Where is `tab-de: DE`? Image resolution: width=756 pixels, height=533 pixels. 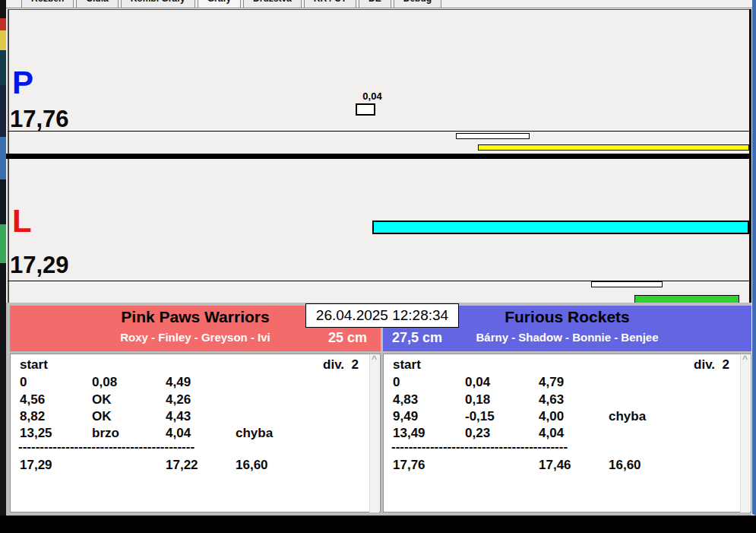 tab-de: DE is located at coordinates (375, 4).